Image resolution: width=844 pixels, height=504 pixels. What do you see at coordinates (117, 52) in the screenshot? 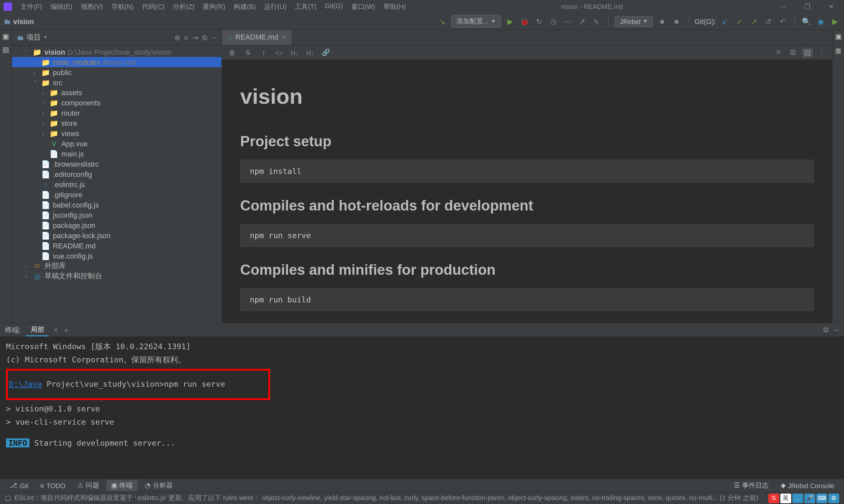
I see `tree-row: ˅📁visionD:\Java Project\vue_study\vision` at bounding box center [117, 52].